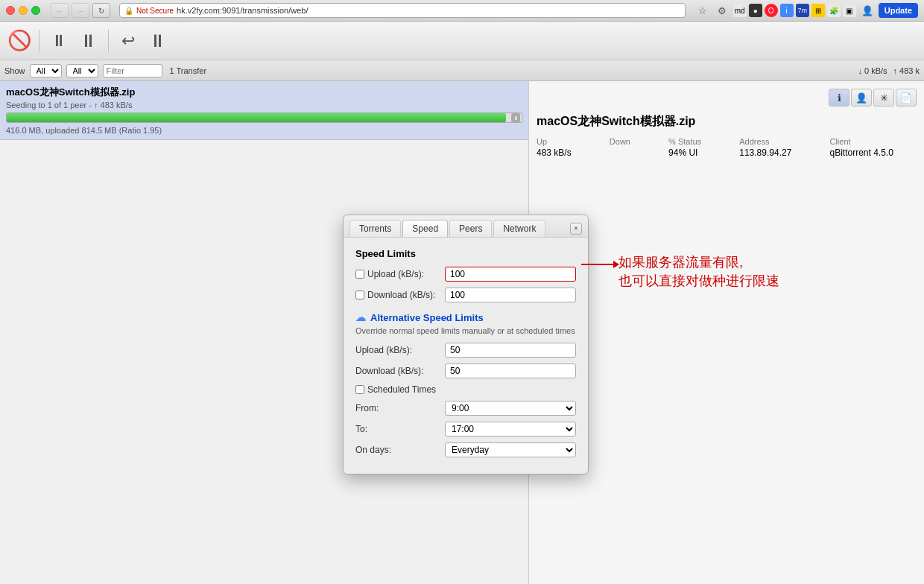 This screenshot has height=584, width=924. Describe the element at coordinates (466, 274) in the screenshot. I see `upload-row: Upload (kB/s):` at that location.